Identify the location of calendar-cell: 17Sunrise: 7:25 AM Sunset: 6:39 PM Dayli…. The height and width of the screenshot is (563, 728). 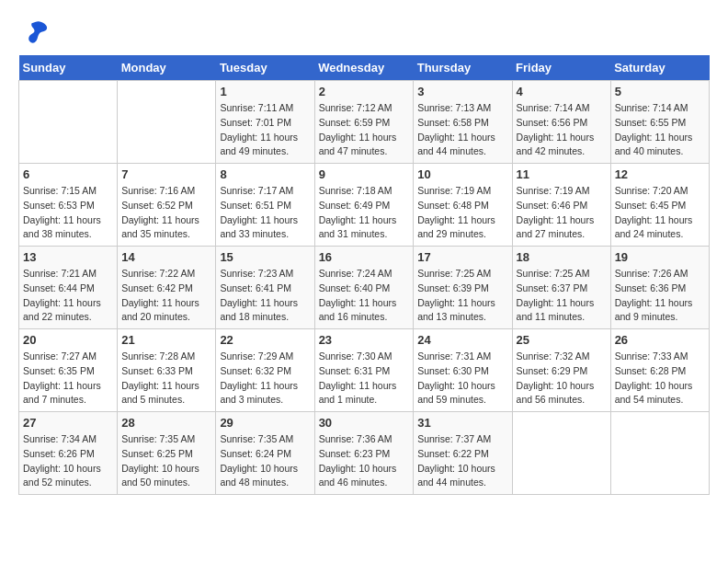
(463, 288).